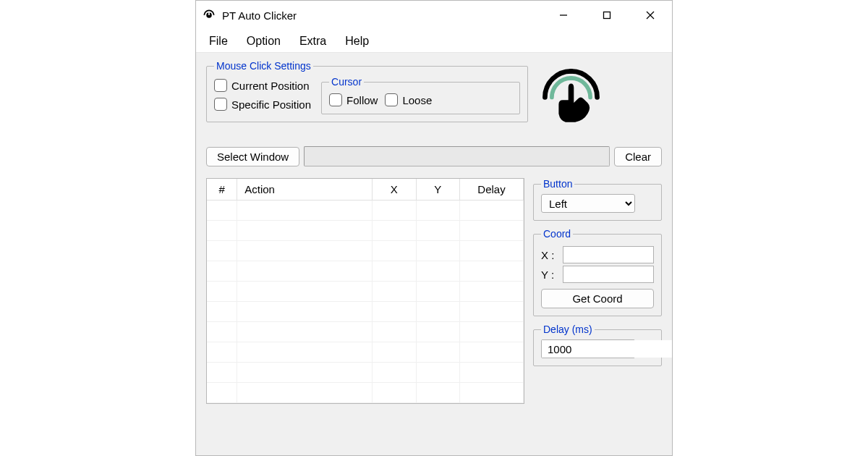  What do you see at coordinates (434, 41) in the screenshot?
I see `menubar: File Option Extra Help` at bounding box center [434, 41].